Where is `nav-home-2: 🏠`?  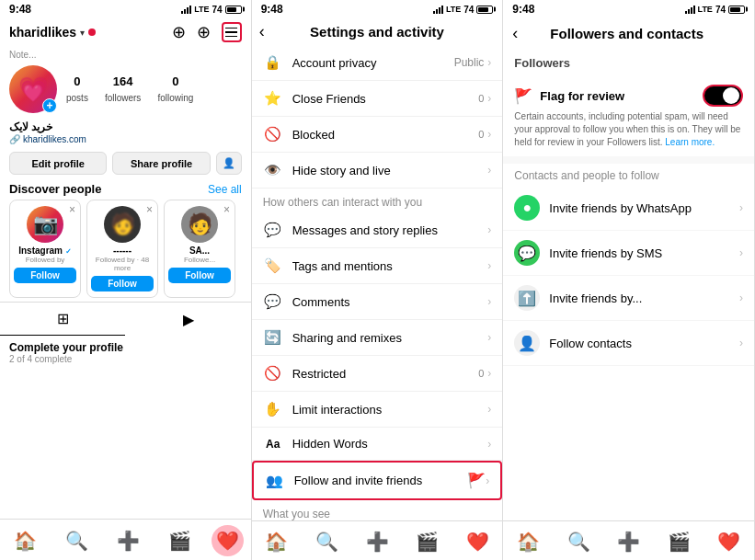 nav-home-2: 🏠 is located at coordinates (276, 542).